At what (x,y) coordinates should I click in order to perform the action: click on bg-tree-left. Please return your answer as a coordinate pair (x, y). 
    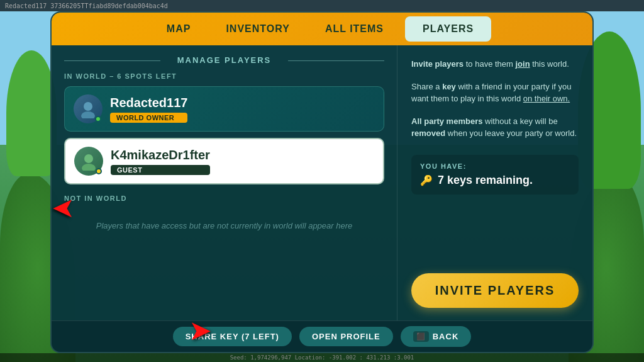
    Looking at the image, I should click on (31, 113).